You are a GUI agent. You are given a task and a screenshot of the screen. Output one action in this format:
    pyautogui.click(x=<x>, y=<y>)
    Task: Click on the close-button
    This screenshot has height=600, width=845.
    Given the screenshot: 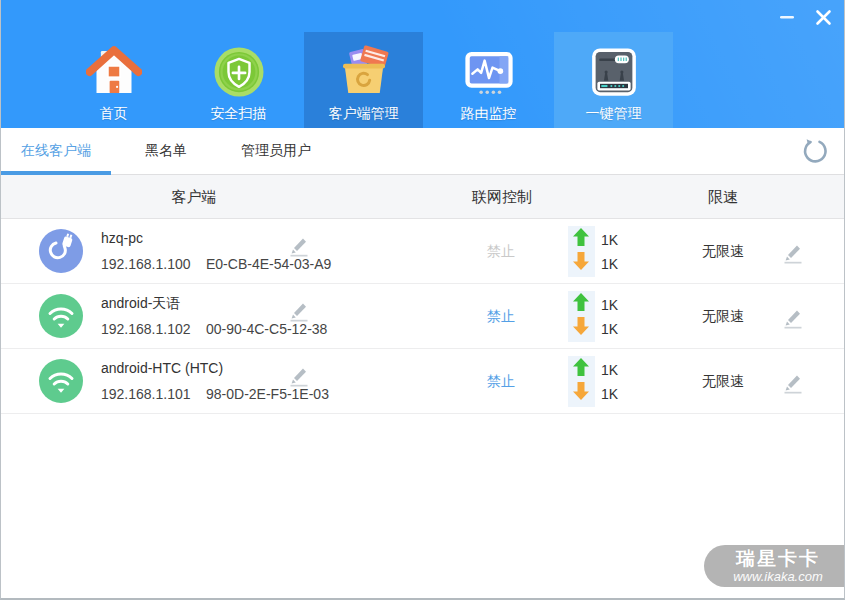 What is the action you would take?
    pyautogui.click(x=823, y=17)
    